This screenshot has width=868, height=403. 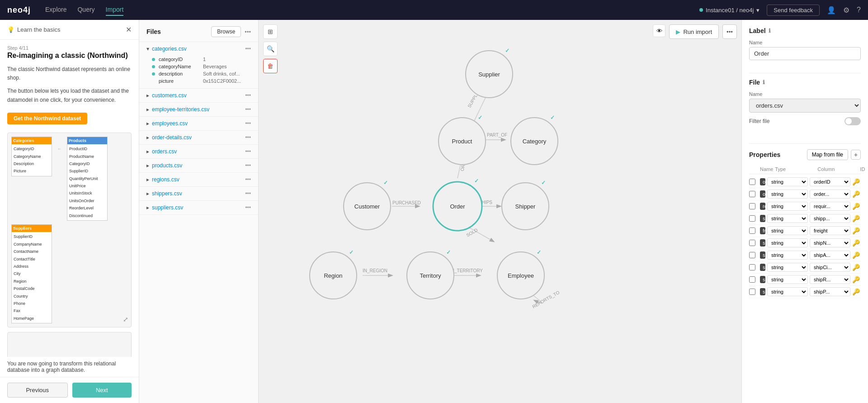 I want to click on prop-type-8: string, so click(x=788, y=280).